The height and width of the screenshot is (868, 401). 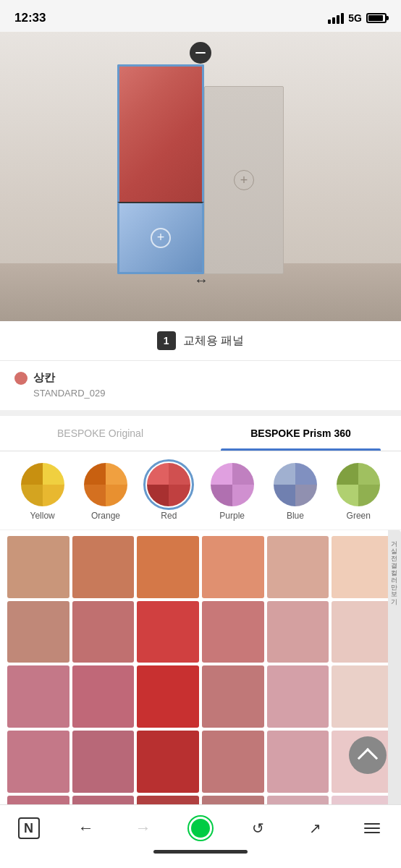 I want to click on panel-label-bar: 1 교체용 패널, so click(x=200, y=341).